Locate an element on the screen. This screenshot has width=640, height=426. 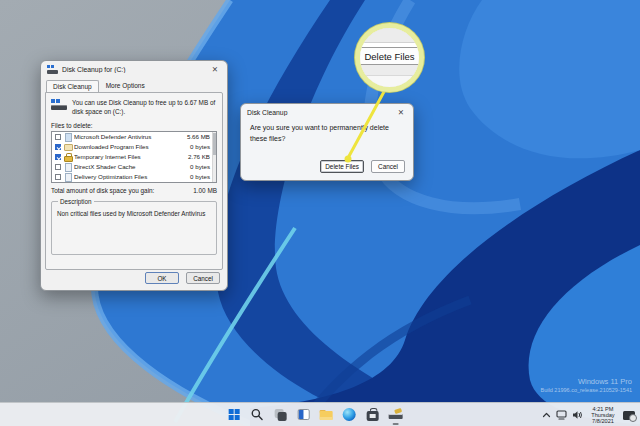
store-bag-icon is located at coordinates (372, 416).